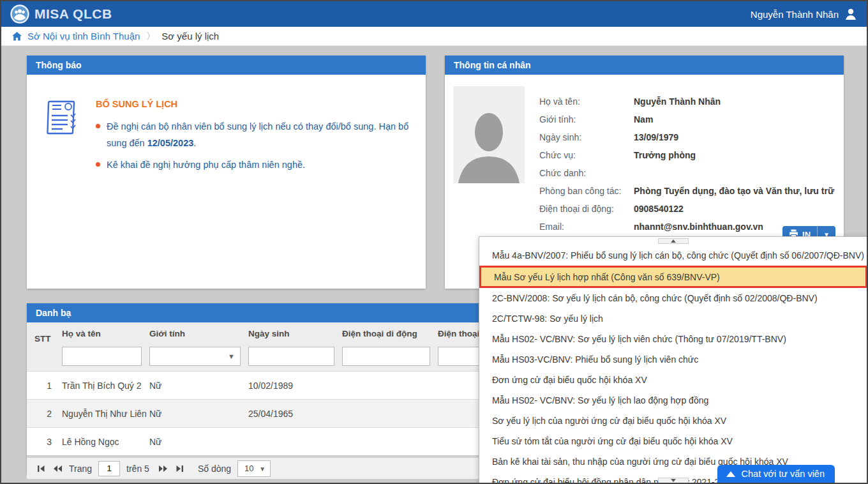 The width and height of the screenshot is (868, 484). Describe the element at coordinates (109, 469) in the screenshot. I see `page-number-input` at that location.